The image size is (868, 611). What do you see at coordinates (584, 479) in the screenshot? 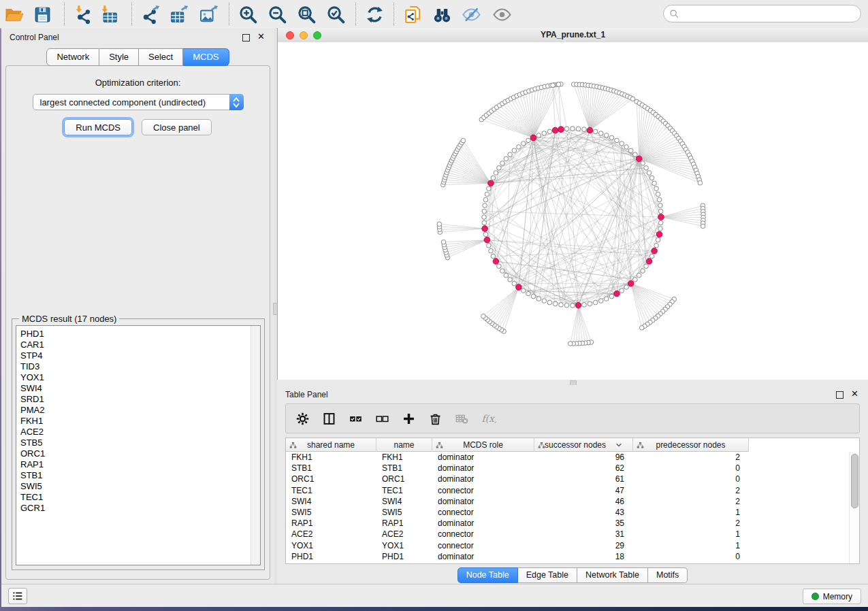
I see `cell-successor_nodes: 61` at bounding box center [584, 479].